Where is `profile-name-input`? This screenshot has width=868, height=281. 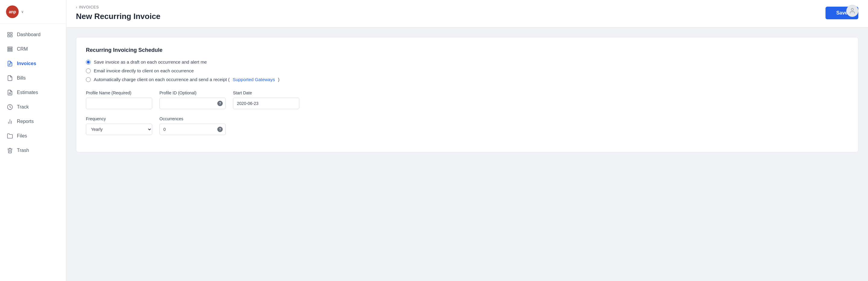
profile-name-input is located at coordinates (119, 103).